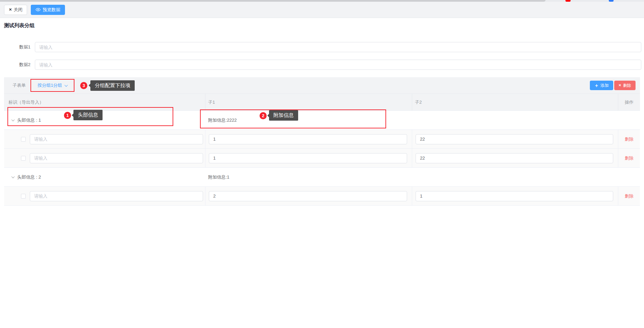  Describe the element at coordinates (338, 47) in the screenshot. I see `data1-input` at that location.